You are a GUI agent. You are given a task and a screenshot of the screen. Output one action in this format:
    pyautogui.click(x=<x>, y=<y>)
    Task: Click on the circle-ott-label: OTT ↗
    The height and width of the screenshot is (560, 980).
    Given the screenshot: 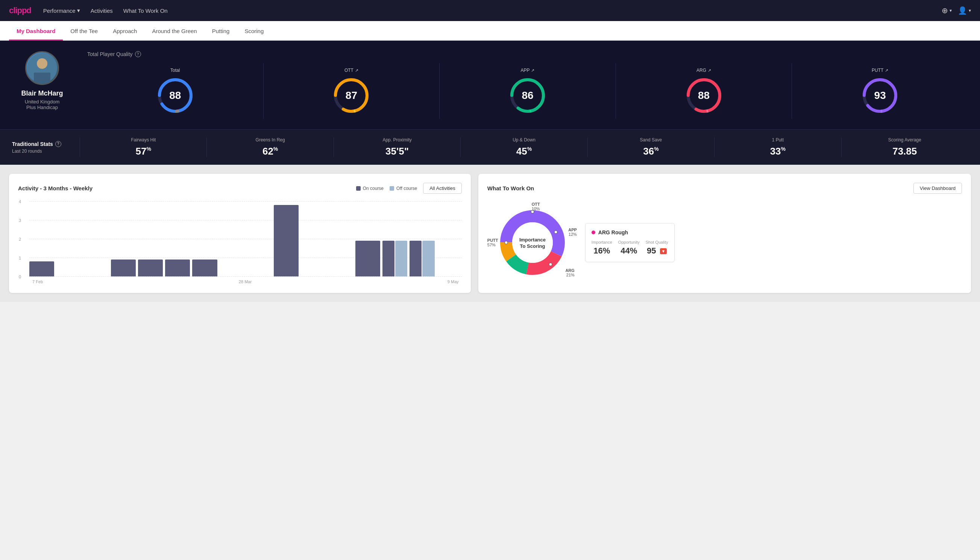 What is the action you would take?
    pyautogui.click(x=351, y=70)
    